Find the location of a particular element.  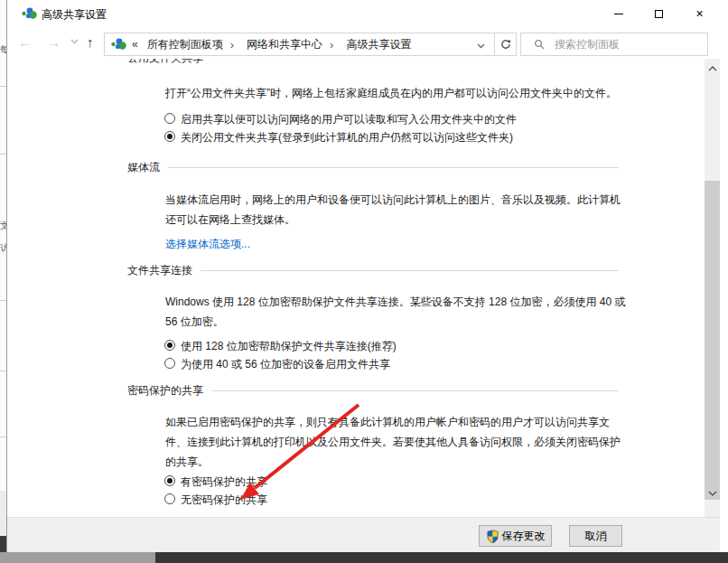

background-window-strip: 每 文 访 is located at coordinates (4, 277).